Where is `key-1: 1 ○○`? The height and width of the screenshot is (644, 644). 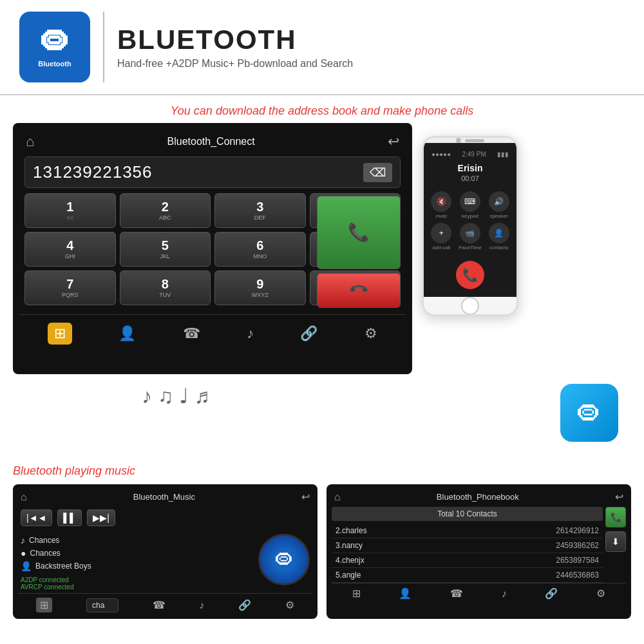 key-1: 1 ○○ is located at coordinates (70, 211).